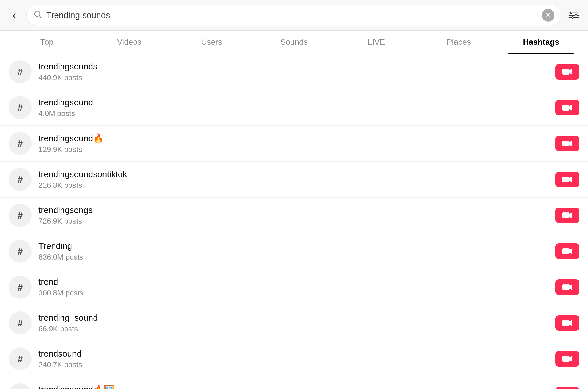  I want to click on tab-hashtags: Hashtags, so click(541, 42).